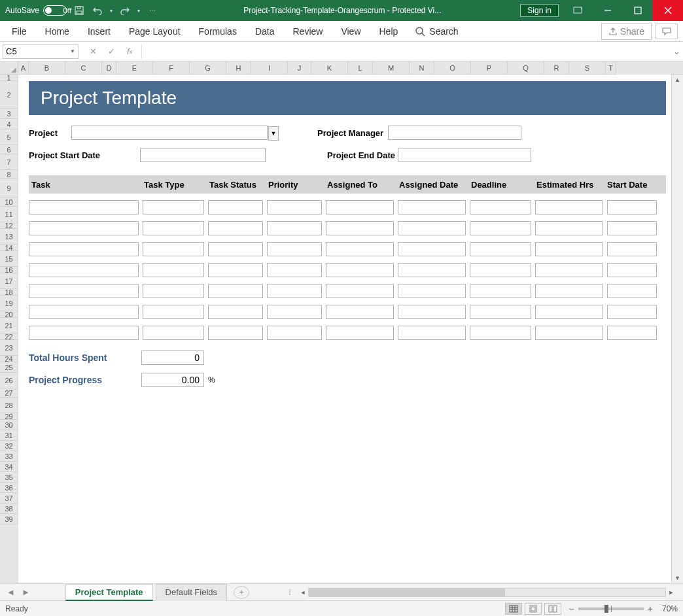 This screenshot has height=616, width=683. Describe the element at coordinates (9, 446) in the screenshot. I see `row-header: 32` at that location.